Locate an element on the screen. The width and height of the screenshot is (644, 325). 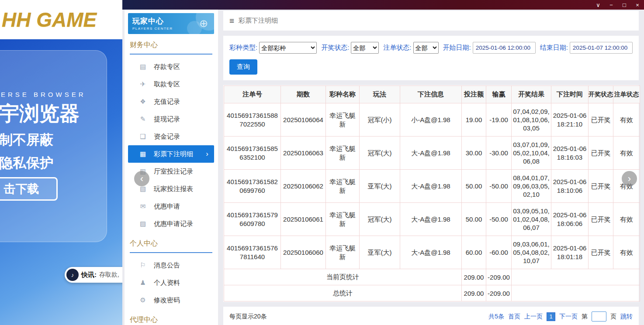
col-draw-status: 开奖状态 is located at coordinates (601, 95).